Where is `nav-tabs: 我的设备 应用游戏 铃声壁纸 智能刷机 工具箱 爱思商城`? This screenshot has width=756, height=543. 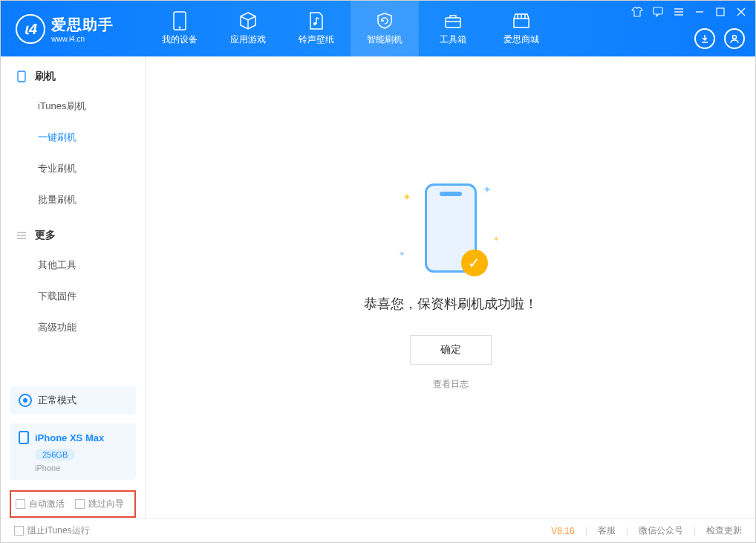
nav-tabs: 我的设备 应用游戏 铃声壁纸 智能刷机 工具箱 爱思商城 is located at coordinates (351, 28).